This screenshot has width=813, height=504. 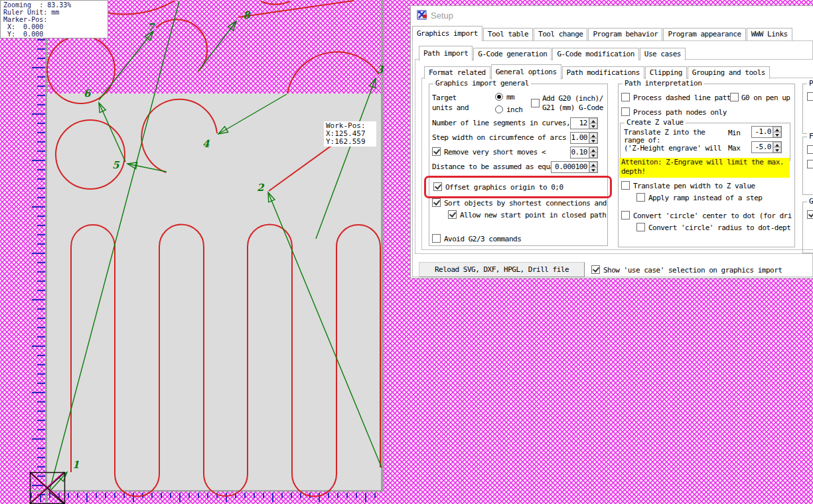 I want to click on z-min-spinner: -1.0, so click(x=767, y=132).